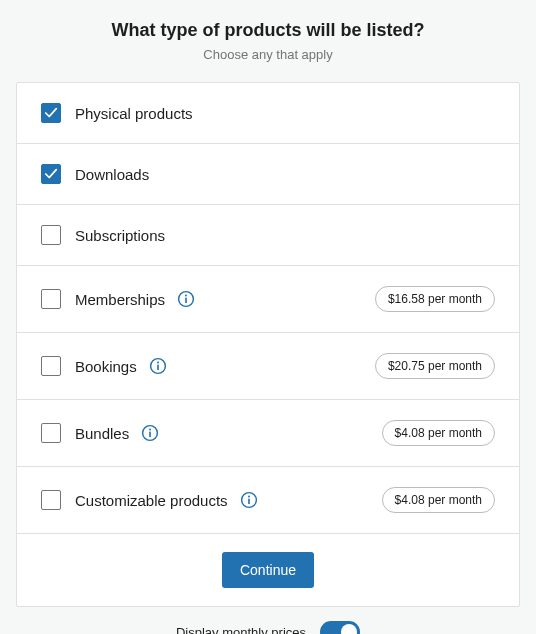 Image resolution: width=536 pixels, height=634 pixels. What do you see at coordinates (268, 434) in the screenshot?
I see `option-bundles: Bundles $4.08 per month` at bounding box center [268, 434].